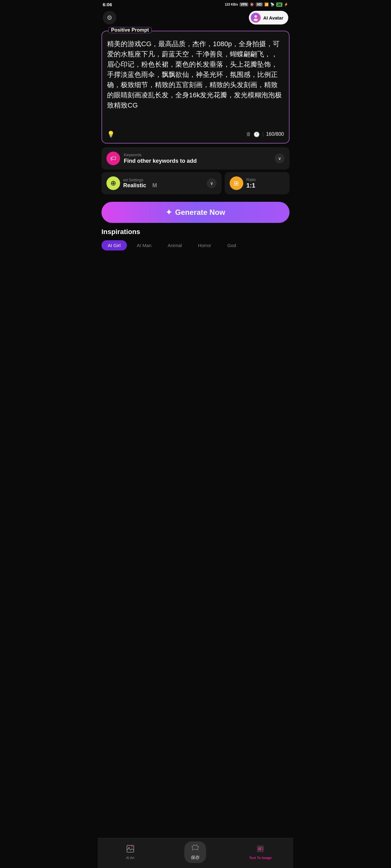 This screenshot has width=391, height=868. What do you see at coordinates (256, 5) in the screenshot?
I see `status-icons: 123 KB/s VPN 🔇 HD 📶 📡 26 ⚡` at bounding box center [256, 5].